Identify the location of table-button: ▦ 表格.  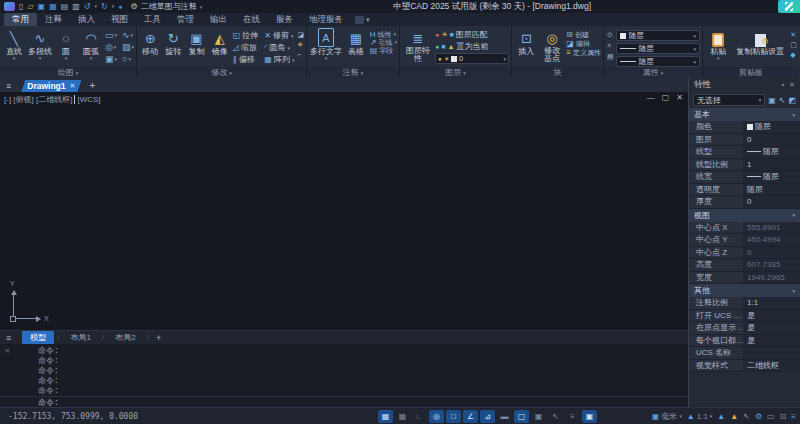
(356, 42).